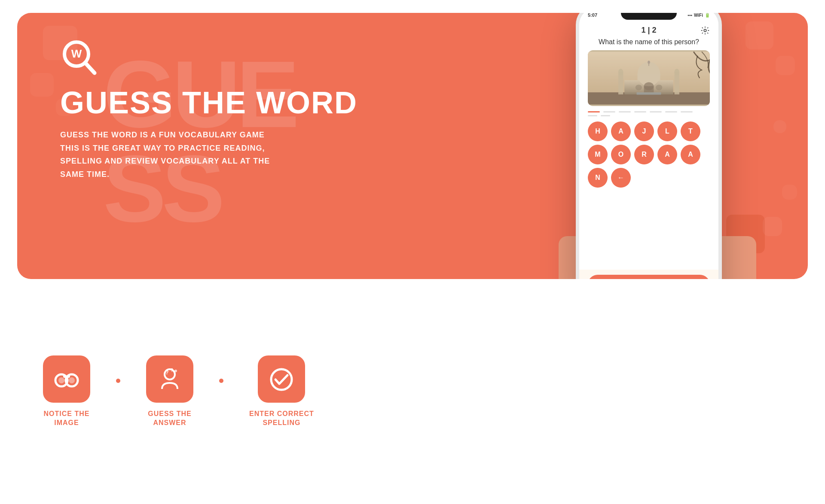  Describe the element at coordinates (690, 15) in the screenshot. I see `signal-icon: ▪▪▪` at that location.